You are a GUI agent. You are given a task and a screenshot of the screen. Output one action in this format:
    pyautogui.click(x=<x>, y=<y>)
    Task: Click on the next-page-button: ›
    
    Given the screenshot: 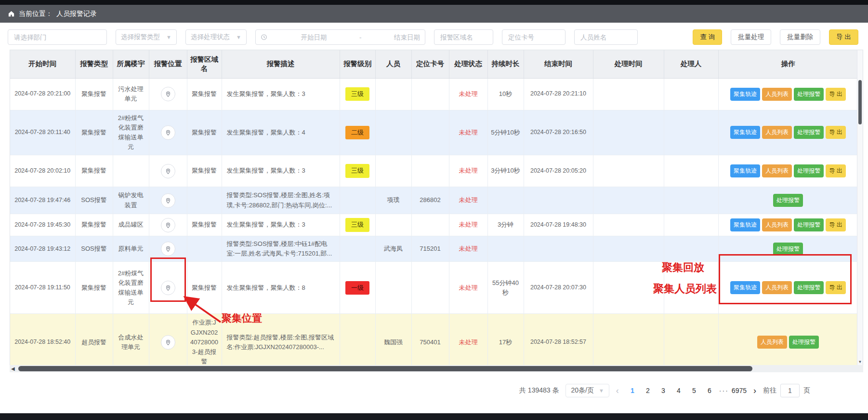 What is the action you would take?
    pyautogui.click(x=755, y=391)
    